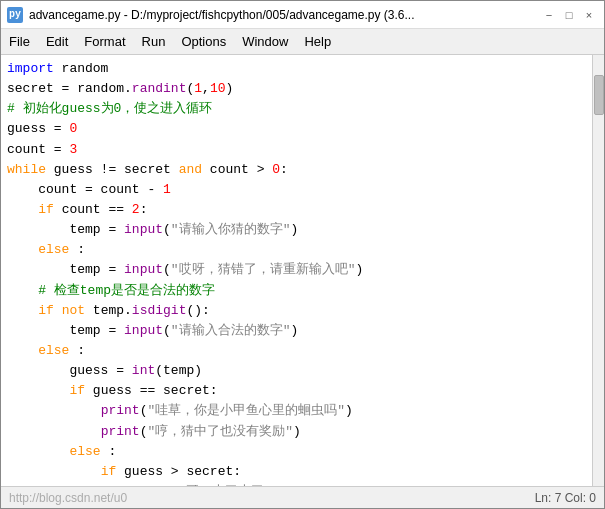 The image size is (605, 509). What do you see at coordinates (598, 270) in the screenshot?
I see `vertical-scrollbar` at bounding box center [598, 270].